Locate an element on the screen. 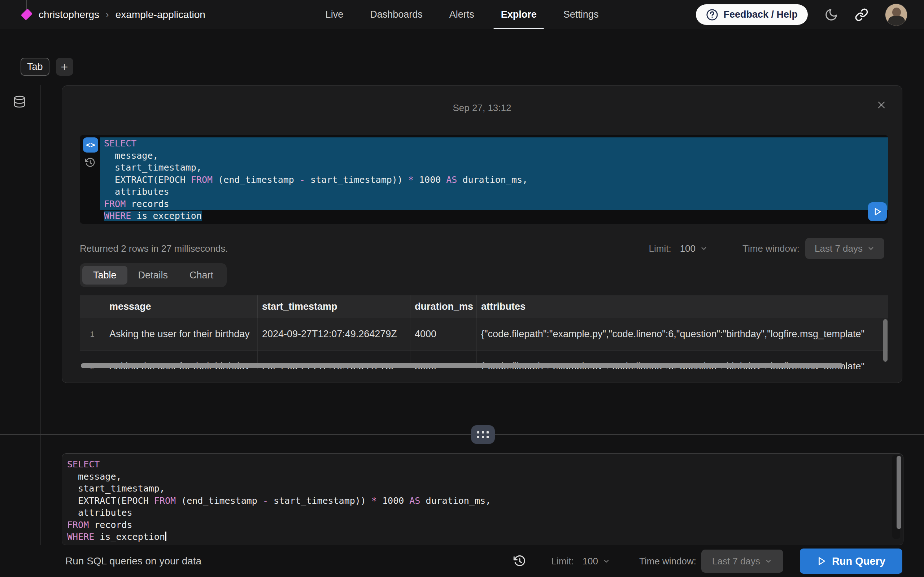  editor-hint: Run SQL queries on your data is located at coordinates (133, 561).